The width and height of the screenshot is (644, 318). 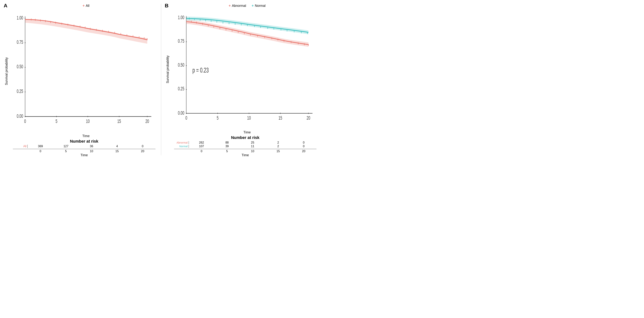 I want to click on panel-a: A + All Survival probability 0.00, so click(x=80, y=79).